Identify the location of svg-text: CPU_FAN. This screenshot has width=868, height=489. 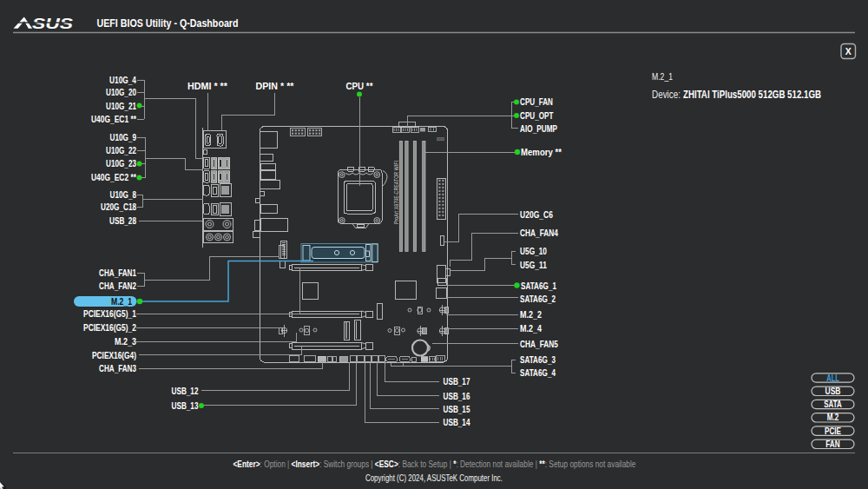
(536, 102).